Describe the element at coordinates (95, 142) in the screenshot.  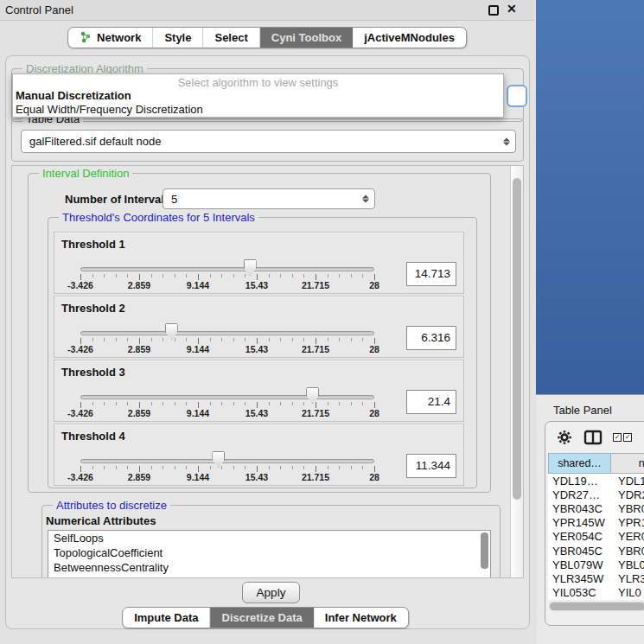
I see `table-data-combo-value: galFiltered.sif default node` at that location.